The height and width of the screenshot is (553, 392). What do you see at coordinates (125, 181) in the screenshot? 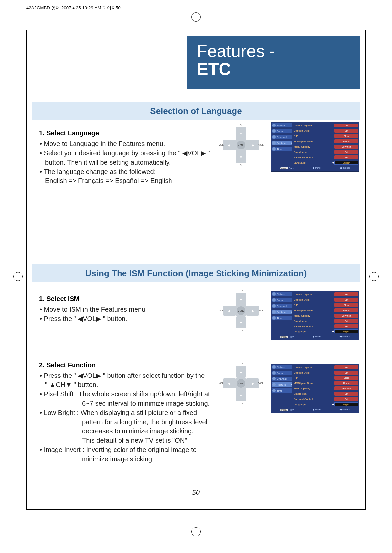
I see `bullet-cont: English => Français => Español => Englis…` at bounding box center [125, 181].